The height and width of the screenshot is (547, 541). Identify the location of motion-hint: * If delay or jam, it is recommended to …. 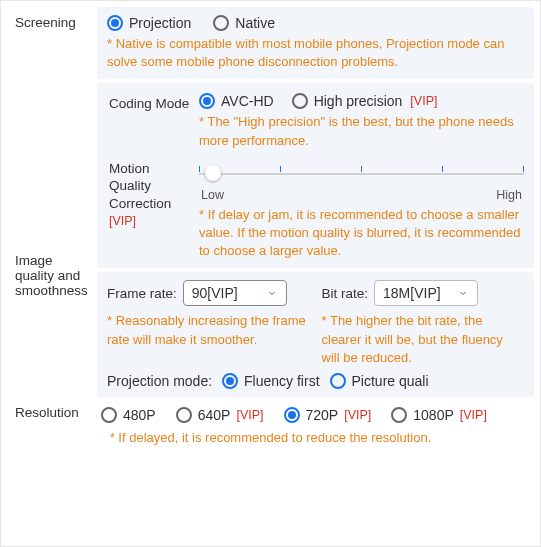
(362, 234).